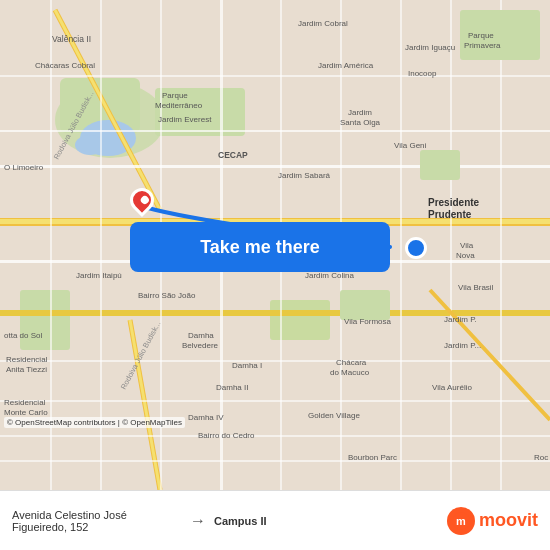 The width and height of the screenshot is (550, 550). Describe the element at coordinates (334, 416) in the screenshot. I see `svg-text: Golden Village` at that location.